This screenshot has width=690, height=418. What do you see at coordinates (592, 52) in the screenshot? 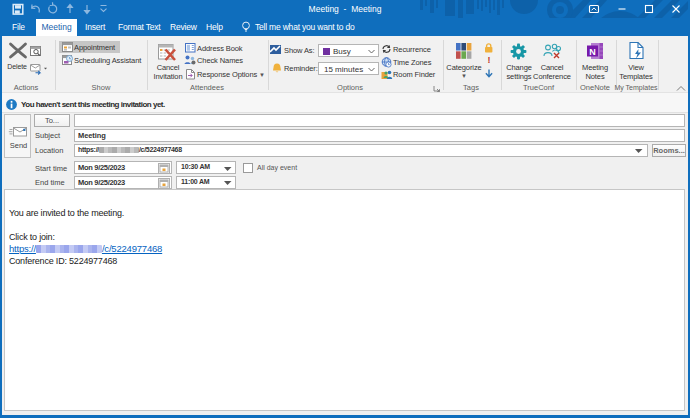
I see `svg-text: N` at bounding box center [592, 52].